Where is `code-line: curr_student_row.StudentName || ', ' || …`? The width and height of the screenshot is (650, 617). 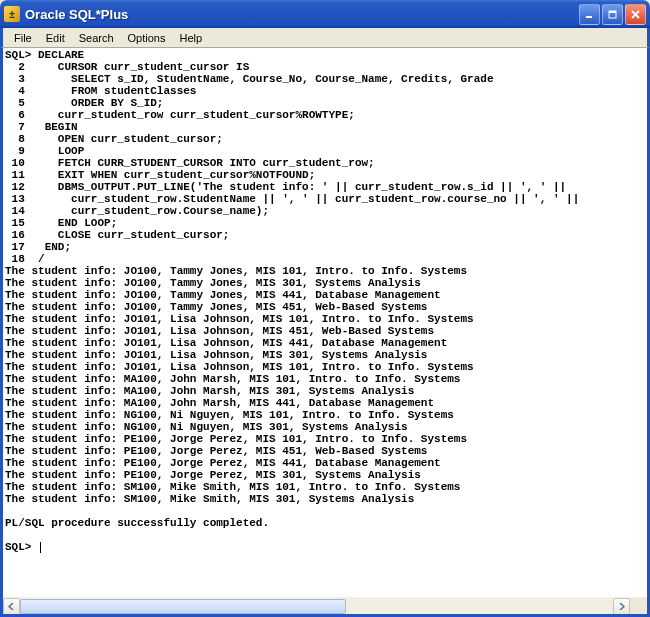
code-line: curr_student_row.StudentName || ', ' || … is located at coordinates (325, 199).